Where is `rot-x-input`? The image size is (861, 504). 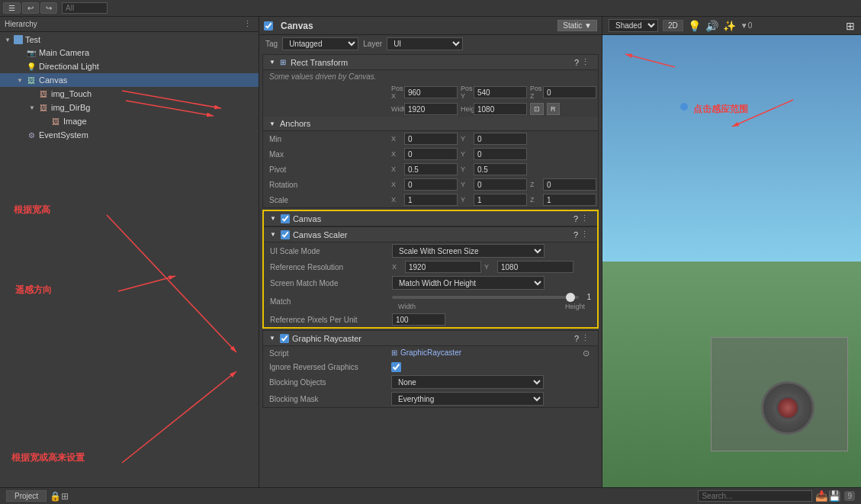 rot-x-input is located at coordinates (431, 185).